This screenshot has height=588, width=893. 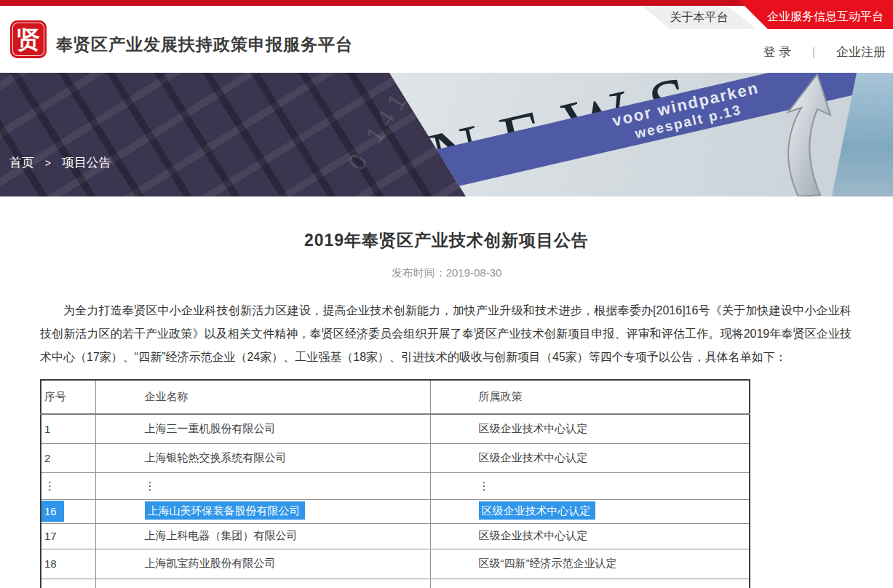 What do you see at coordinates (447, 240) in the screenshot?
I see `page-title: 2019年奉贤区产业技术创新项目公告` at bounding box center [447, 240].